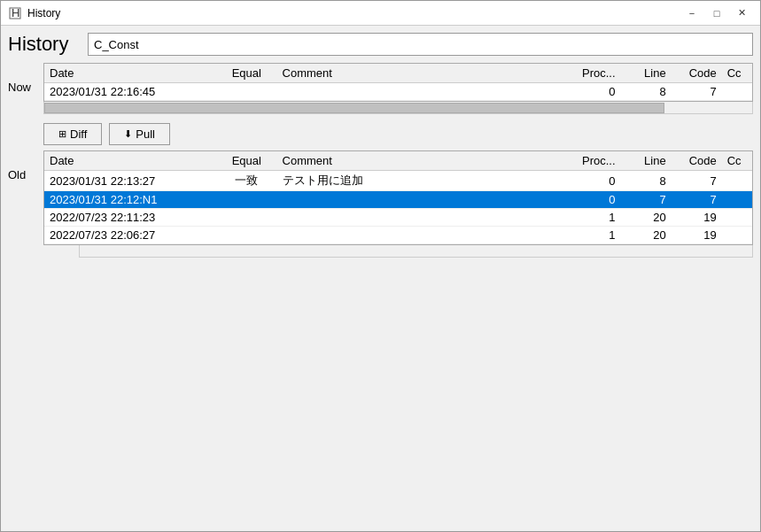 This screenshot has width=761, height=532. I want to click on old-scrollbar, so click(416, 251).